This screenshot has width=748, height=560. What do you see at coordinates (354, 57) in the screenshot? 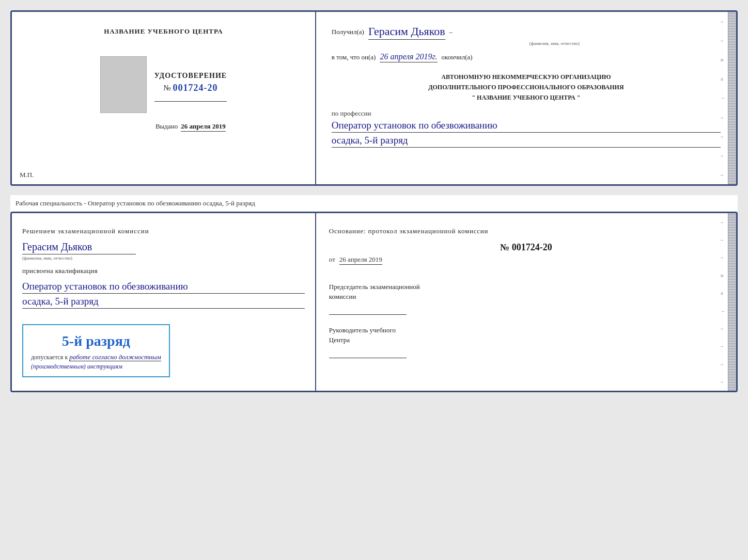
I see `body1-text: в том, что он(а)` at bounding box center [354, 57].